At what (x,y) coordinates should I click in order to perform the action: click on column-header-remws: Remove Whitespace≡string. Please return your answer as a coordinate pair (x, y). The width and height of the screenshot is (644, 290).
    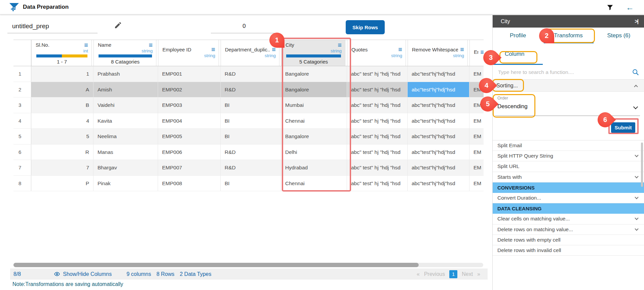
    Looking at the image, I should click on (438, 53).